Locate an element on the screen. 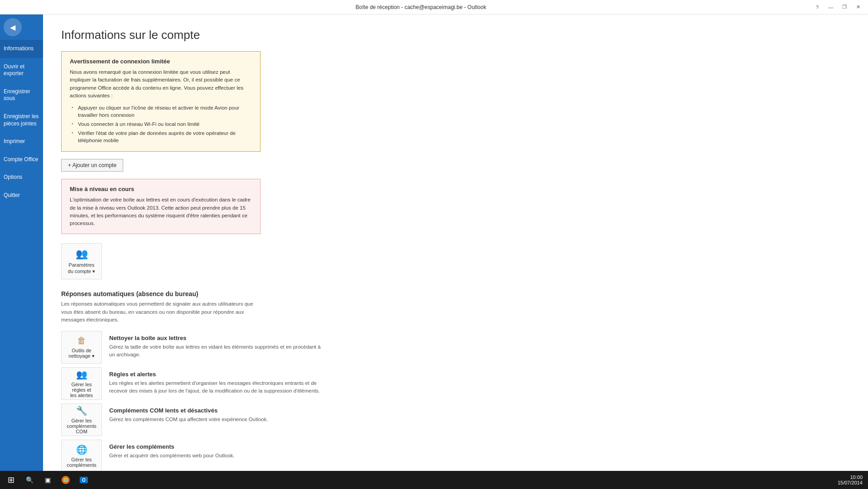 The height and width of the screenshot is (489, 868). rules-button: 👥 Gérer les règles etles alertes is located at coordinates (82, 384).